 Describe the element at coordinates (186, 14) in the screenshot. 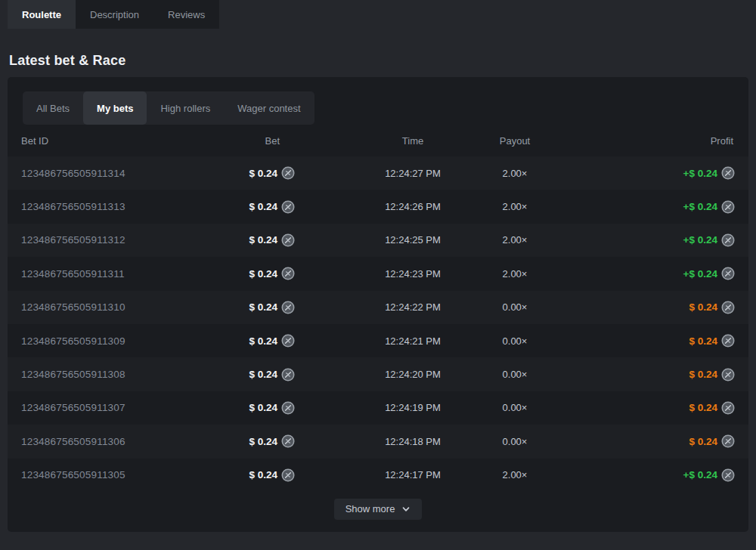

I see `tab-reviews: Reviews` at that location.